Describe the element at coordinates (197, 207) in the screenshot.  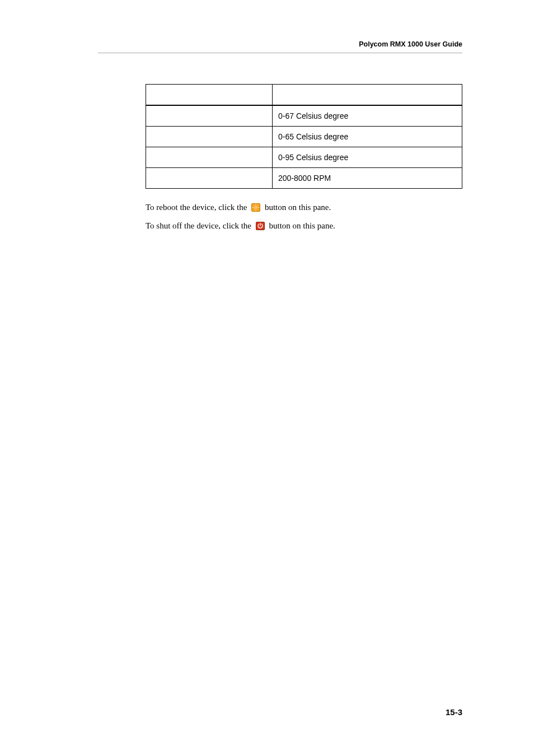
I see `text-fragment: To reboot the device, click the` at that location.